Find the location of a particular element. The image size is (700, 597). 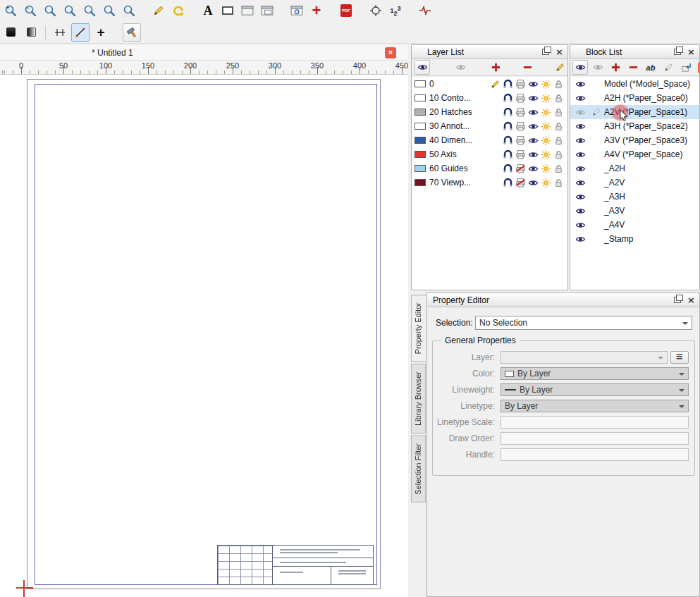

viewport-shape-button is located at coordinates (297, 11).